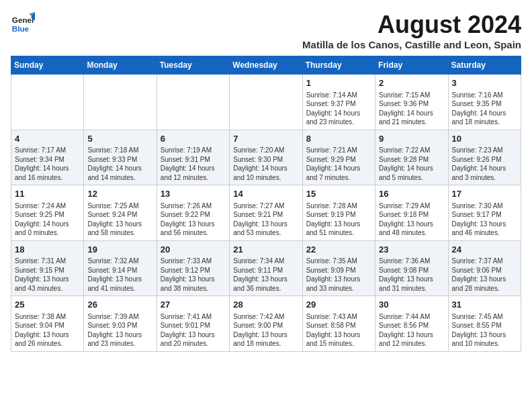 The width and height of the screenshot is (532, 411). I want to click on title-area: August 2024 Matilla de los Canos, Castil…, so click(412, 31).